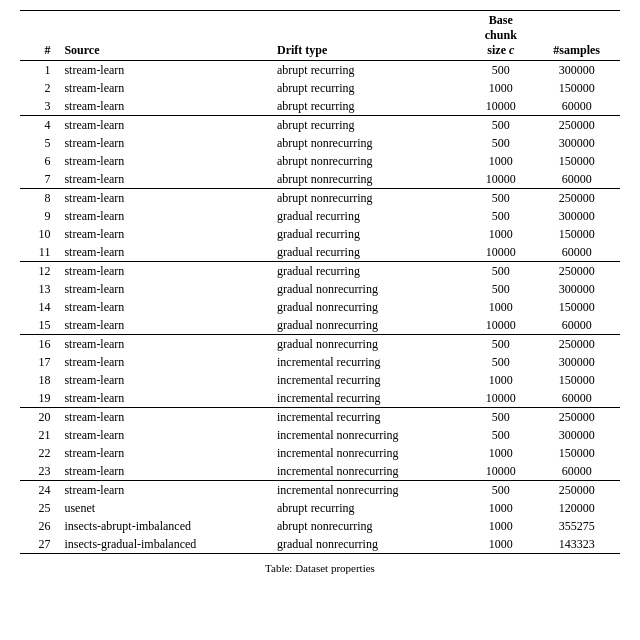 The height and width of the screenshot is (640, 640). I want to click on row-id: 2, so click(39, 88).